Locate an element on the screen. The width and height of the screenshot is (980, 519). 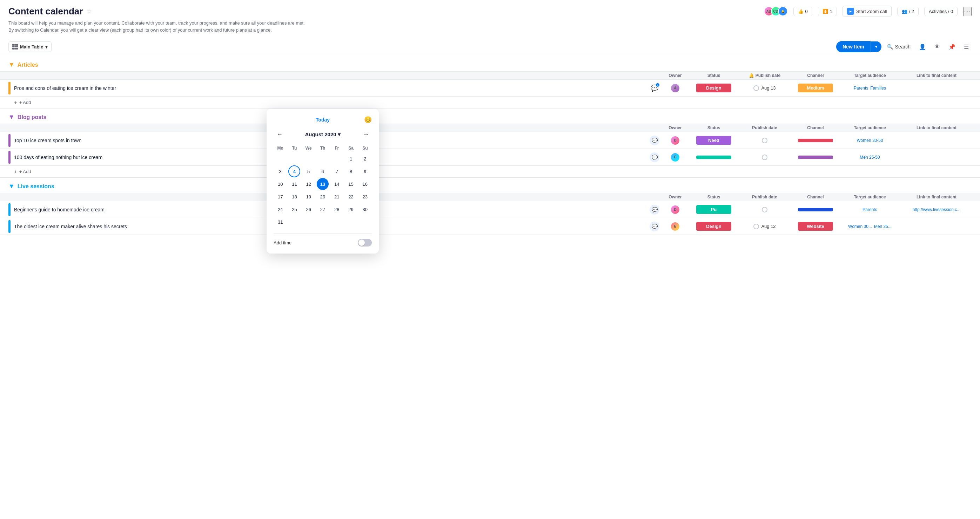
calendar-day: 14 is located at coordinates (337, 184).